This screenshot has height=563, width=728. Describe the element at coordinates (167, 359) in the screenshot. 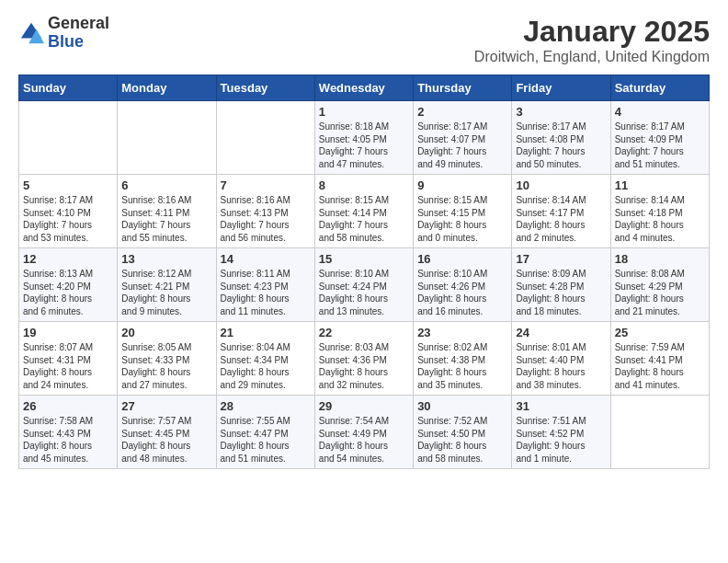

I see `day-cell: 20Sunrise: 8:05 AM Sunset: 4:33 PM Dayli…` at that location.